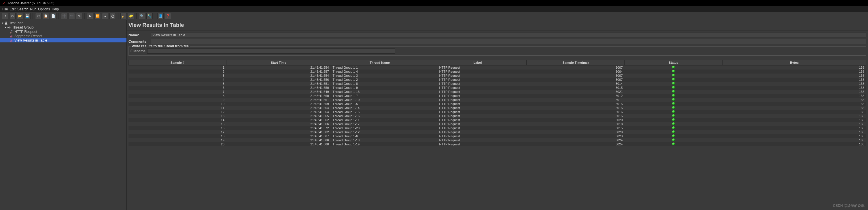 The height and width of the screenshot is (210, 868). Describe the element at coordinates (177, 63) in the screenshot. I see `col-sample: Sample #` at that location.